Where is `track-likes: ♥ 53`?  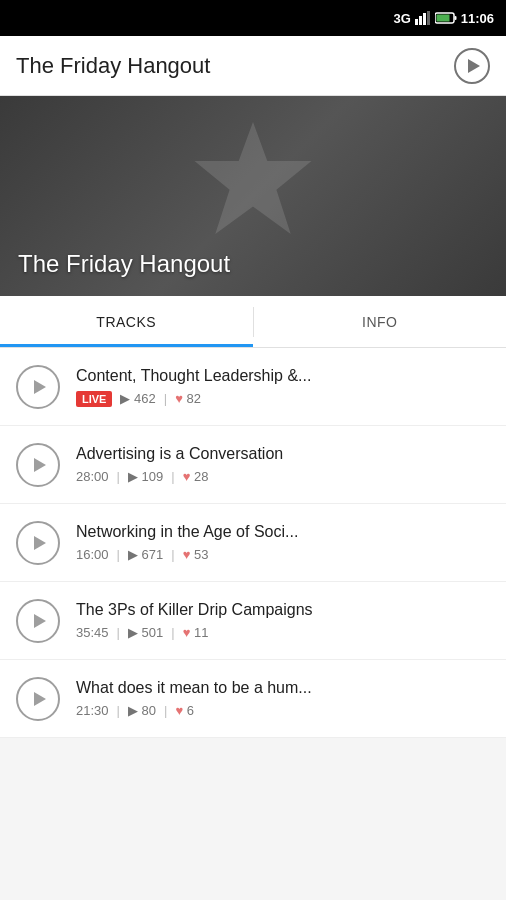
track-likes: ♥ 53 is located at coordinates (196, 554).